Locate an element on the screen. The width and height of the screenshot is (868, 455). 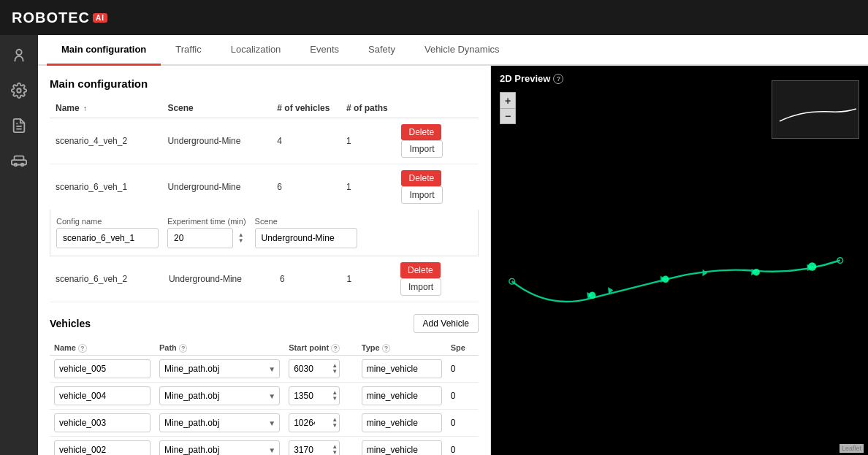
cell-vehicles: 6 is located at coordinates (305, 187).